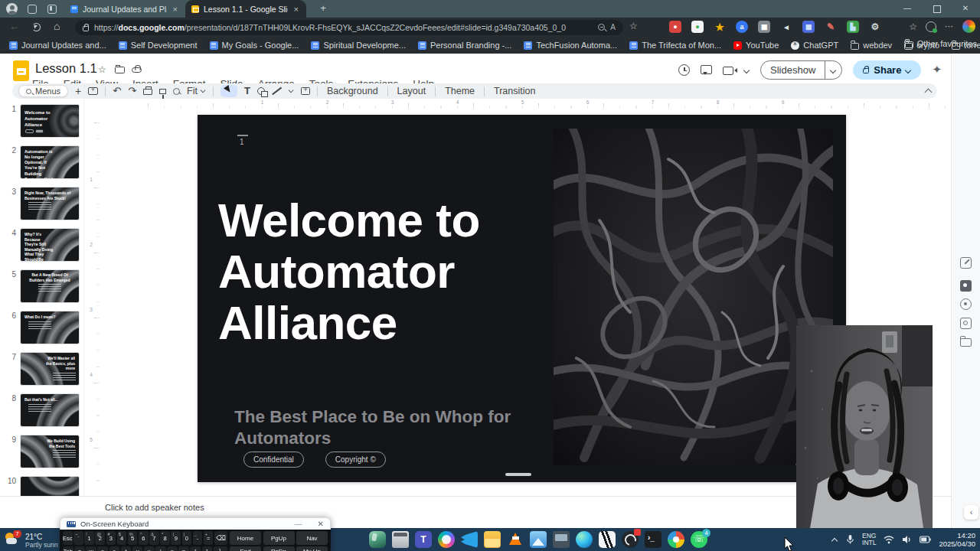 This screenshot has width=980, height=551. I want to click on canvas-scroll-indicator, so click(518, 474).